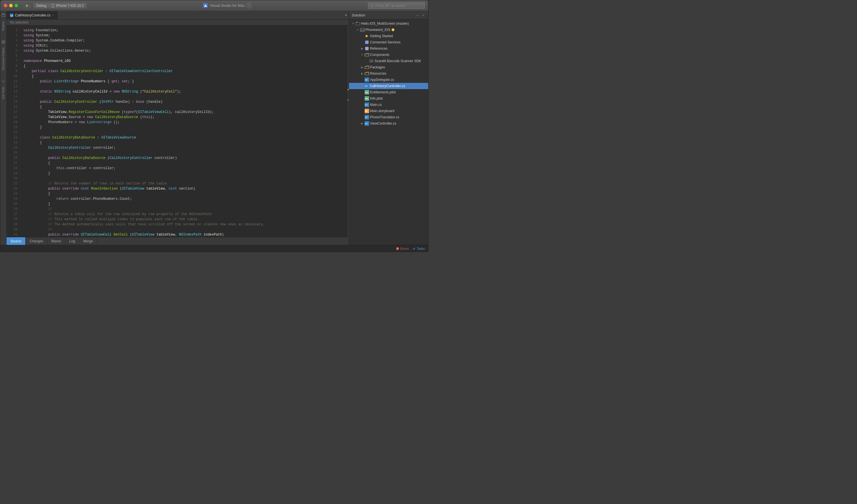  Describe the element at coordinates (383, 92) in the screenshot. I see `tree-label-entitlements: Entitlements.plist` at that location.